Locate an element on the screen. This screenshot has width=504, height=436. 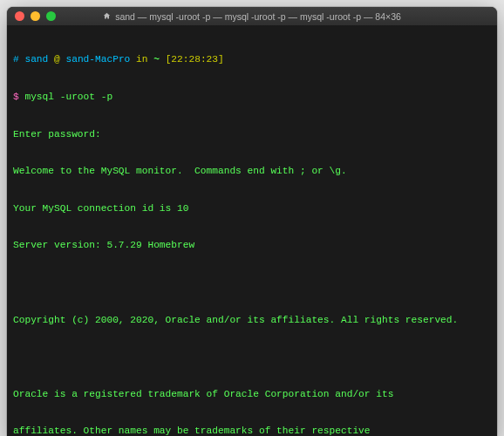
titlebar: sand — mysql -uroot -p — mysql -uroot -p… is located at coordinates (252, 17).